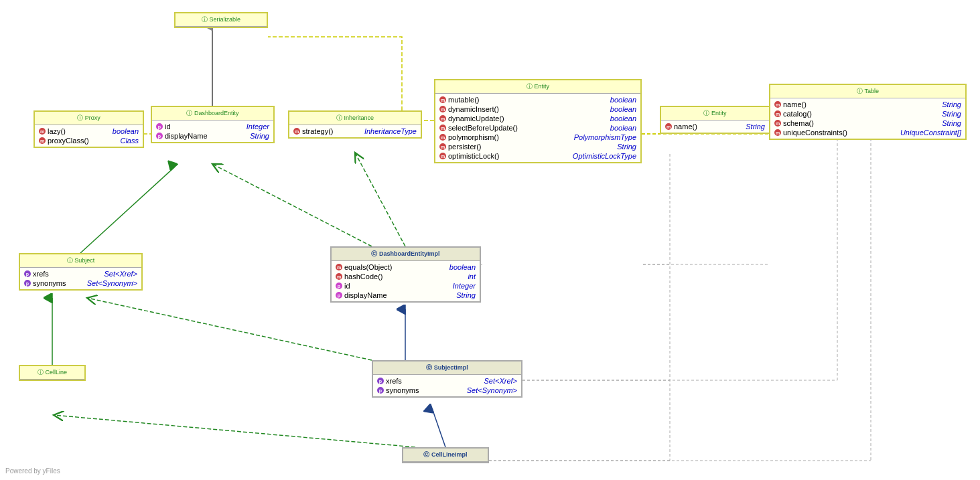  What do you see at coordinates (52, 372) in the screenshot?
I see `cellline-stereotype: ⓘ CellLine` at bounding box center [52, 372].